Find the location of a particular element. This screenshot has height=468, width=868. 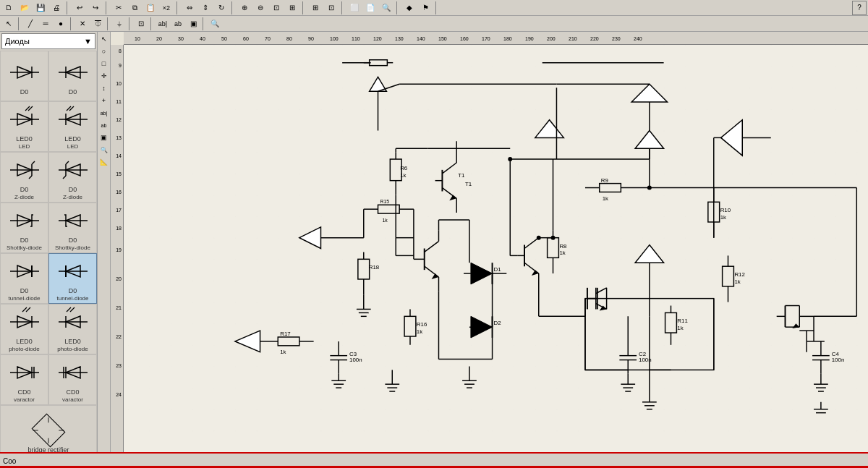

cut-button: ✂ is located at coordinates (119, 8).